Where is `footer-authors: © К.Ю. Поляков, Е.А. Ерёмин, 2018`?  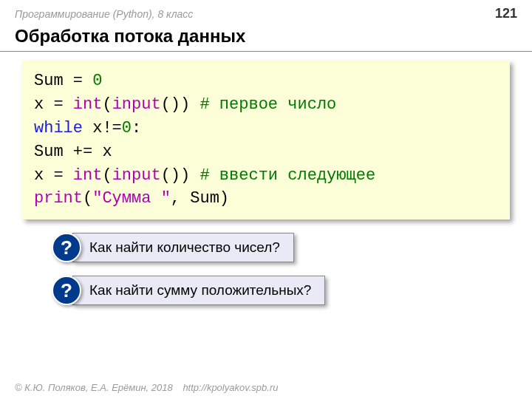 footer-authors: © К.Ю. Поляков, Е.А. Ерёмин, 2018 is located at coordinates (94, 387).